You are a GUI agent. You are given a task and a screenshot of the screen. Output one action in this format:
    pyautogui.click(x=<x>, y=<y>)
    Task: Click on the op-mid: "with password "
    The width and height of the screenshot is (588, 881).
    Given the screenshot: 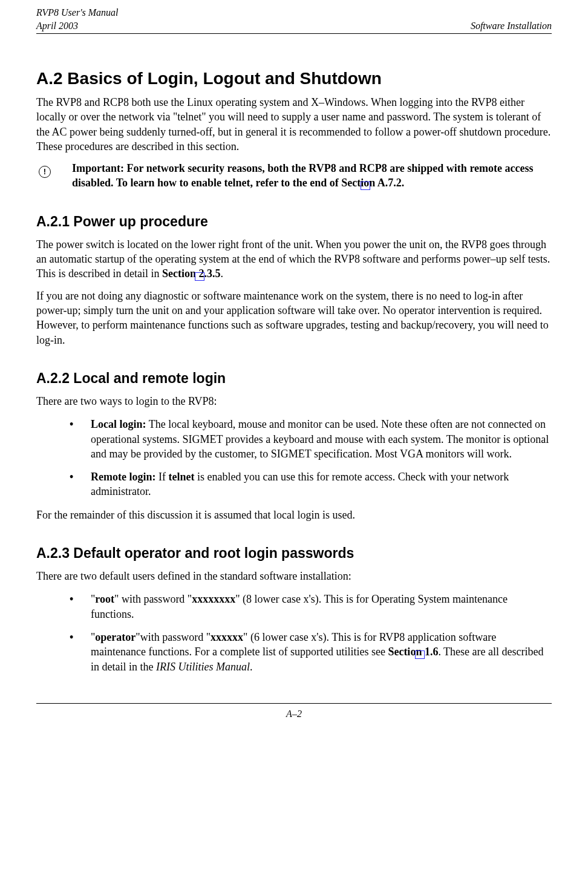 What is the action you would take?
    pyautogui.click(x=173, y=637)
    